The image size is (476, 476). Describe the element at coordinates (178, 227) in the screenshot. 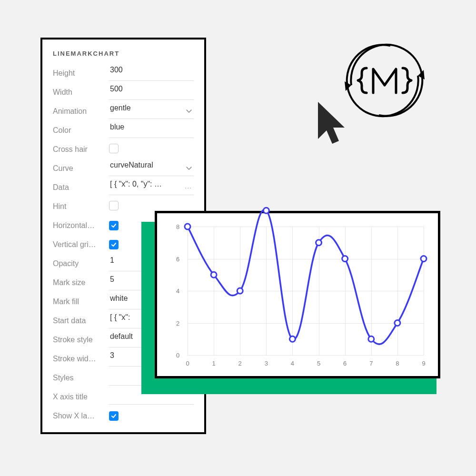

I see `y-tick-label: 8` at that location.